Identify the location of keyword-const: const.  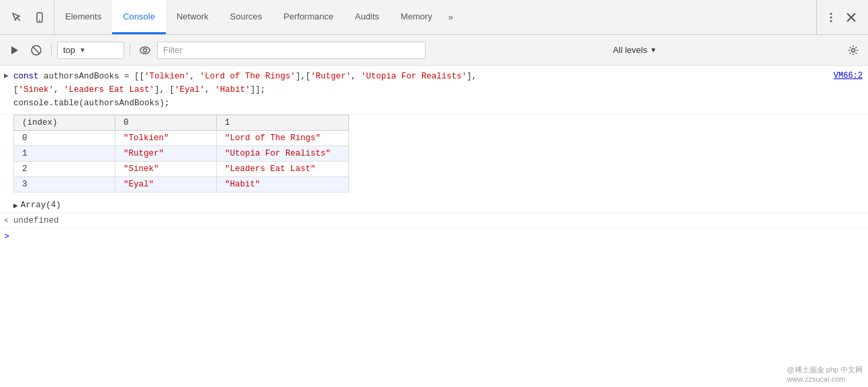
(28, 76).